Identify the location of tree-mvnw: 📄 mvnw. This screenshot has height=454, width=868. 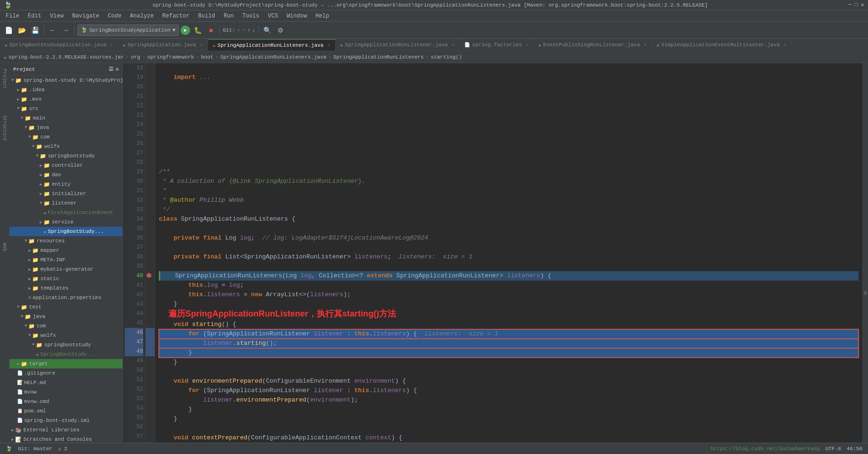
(66, 392).